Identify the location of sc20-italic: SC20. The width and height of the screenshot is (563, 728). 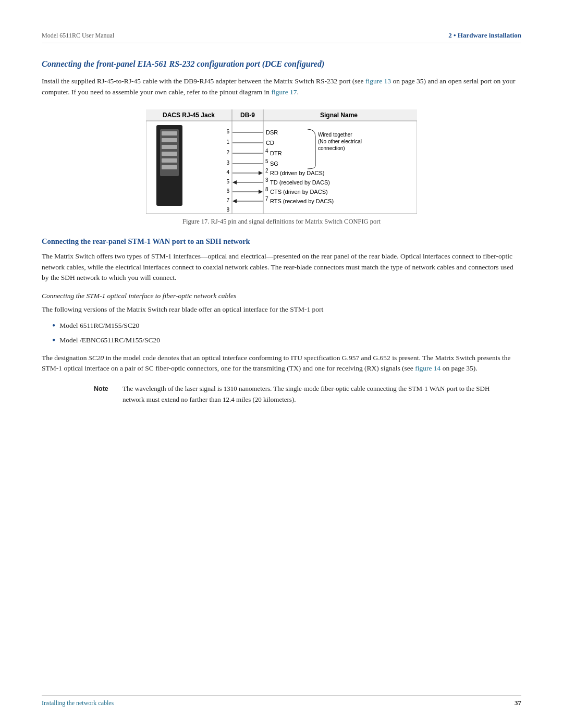
(96, 357).